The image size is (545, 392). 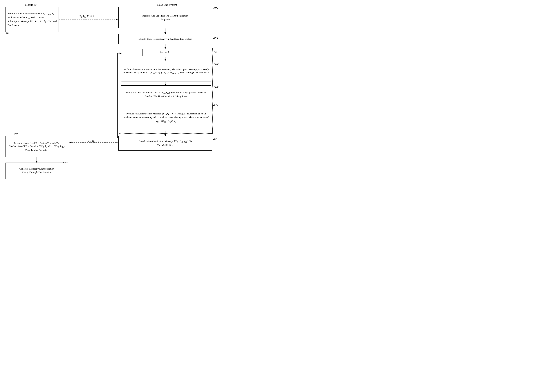 What do you see at coordinates (215, 52) in the screenshot?
I see `num-420: 420` at bounding box center [215, 52].